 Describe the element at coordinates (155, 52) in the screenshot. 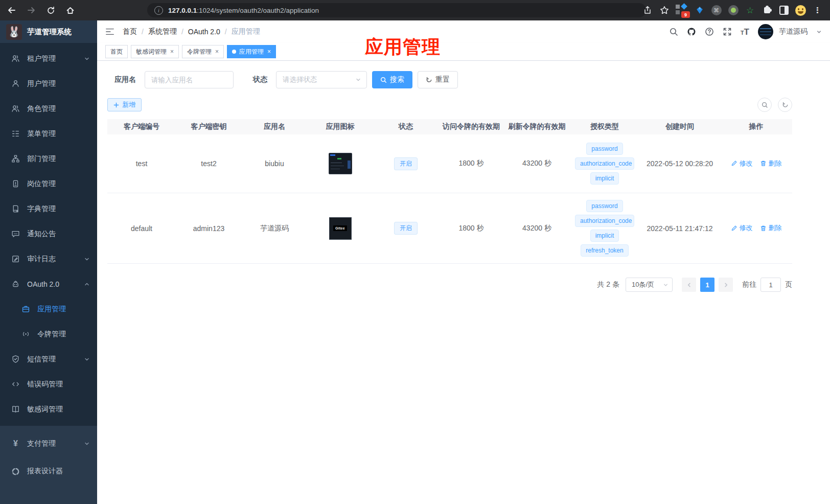

I see `tab-sensitive-word: 敏感词管理×` at that location.